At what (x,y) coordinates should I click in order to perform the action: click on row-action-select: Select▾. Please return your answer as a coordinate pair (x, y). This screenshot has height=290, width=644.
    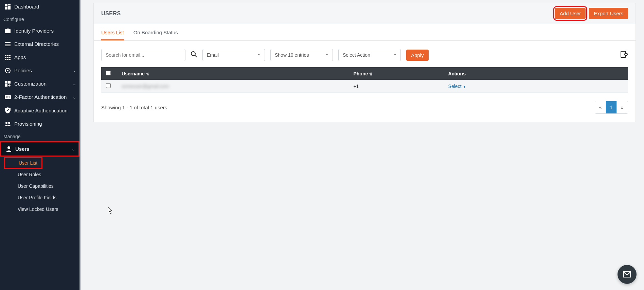
    Looking at the image, I should click on (457, 86).